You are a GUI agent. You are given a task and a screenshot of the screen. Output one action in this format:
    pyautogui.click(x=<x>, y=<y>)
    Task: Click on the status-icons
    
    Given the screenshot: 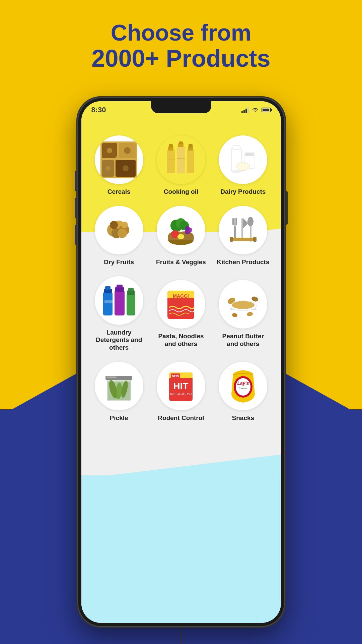 What is the action you would take?
    pyautogui.click(x=256, y=110)
    